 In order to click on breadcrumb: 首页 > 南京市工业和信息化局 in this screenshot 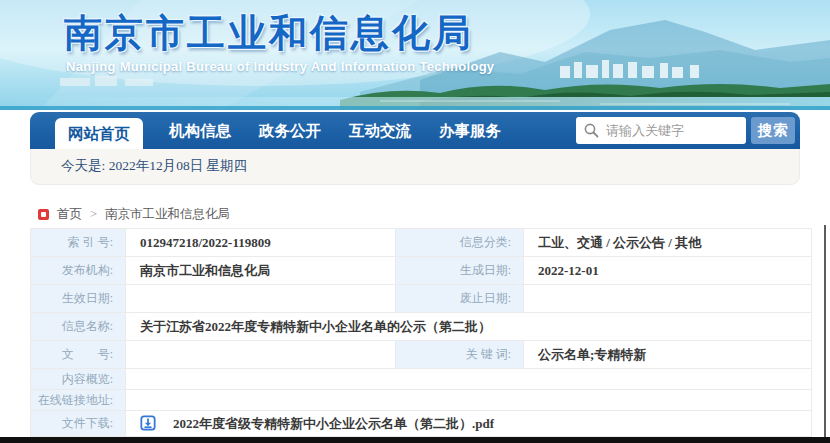, I will do `click(134, 214)`.